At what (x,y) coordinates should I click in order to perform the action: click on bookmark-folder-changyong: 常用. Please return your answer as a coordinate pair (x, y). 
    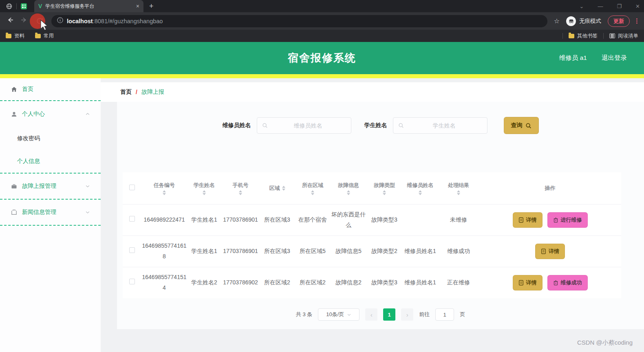
    Looking at the image, I should click on (44, 36).